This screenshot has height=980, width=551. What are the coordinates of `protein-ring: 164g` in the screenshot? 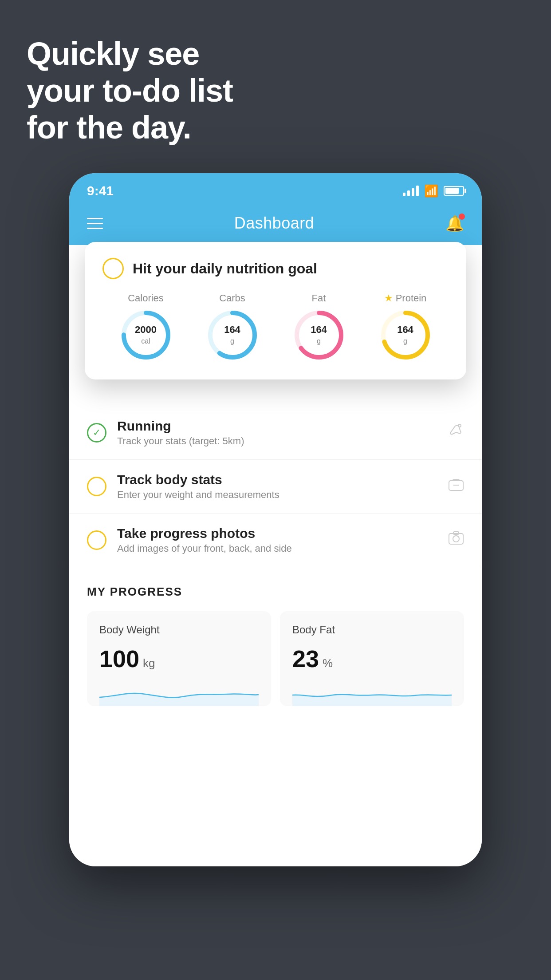 It's located at (405, 335).